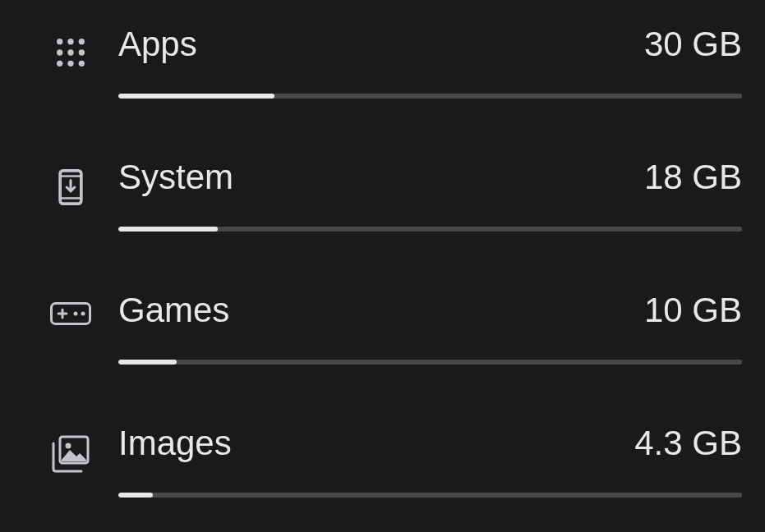  What do you see at coordinates (383, 62) in the screenshot?
I see `storage-item-apps: Apps 30 GB` at bounding box center [383, 62].